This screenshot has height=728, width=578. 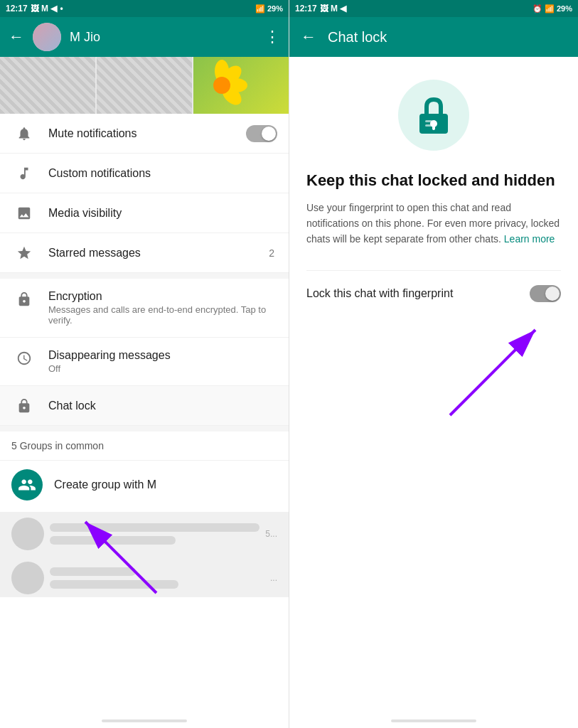 What do you see at coordinates (309, 37) in the screenshot?
I see `back-button-right: ←` at bounding box center [309, 37].